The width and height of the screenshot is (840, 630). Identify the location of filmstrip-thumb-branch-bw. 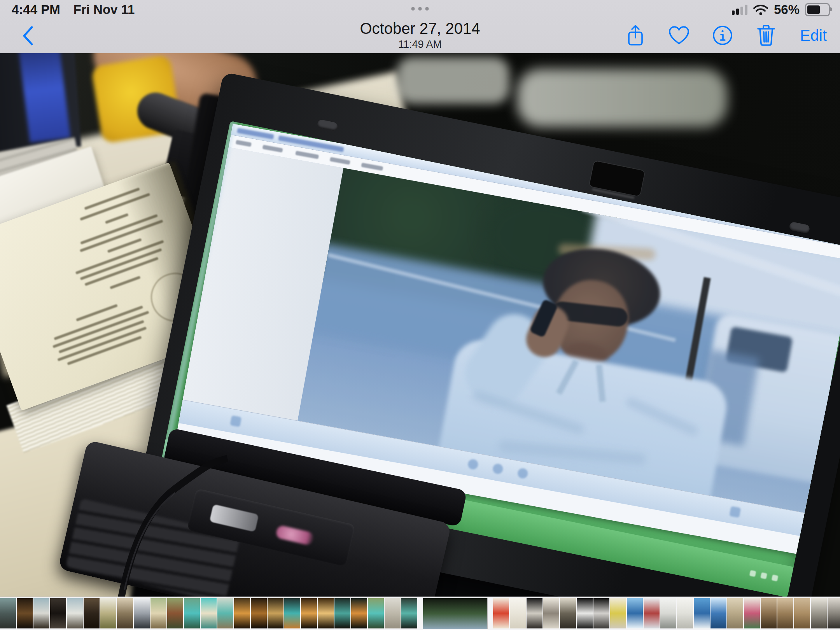
(819, 613).